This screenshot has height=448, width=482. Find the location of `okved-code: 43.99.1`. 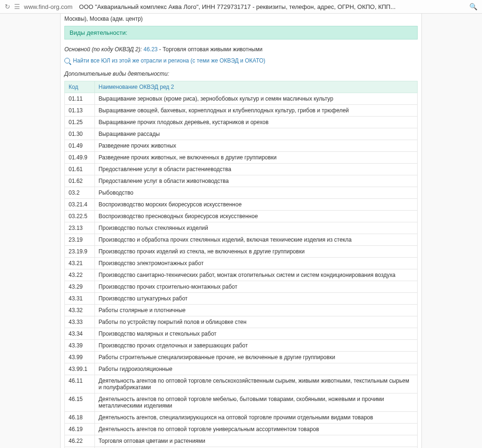

okved-code: 43.99.1 is located at coordinates (80, 369).